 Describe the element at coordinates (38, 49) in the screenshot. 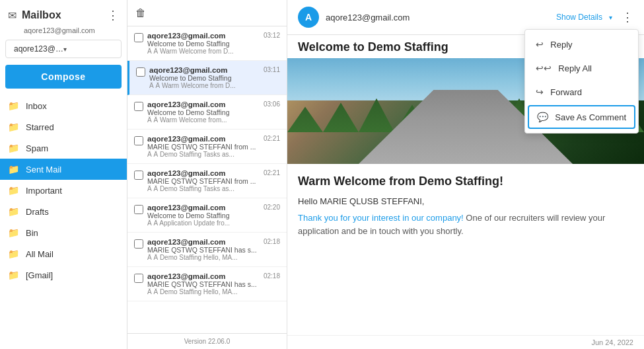

I see `sidebar-account-selector-label: aqore123@gmail.c...` at that location.